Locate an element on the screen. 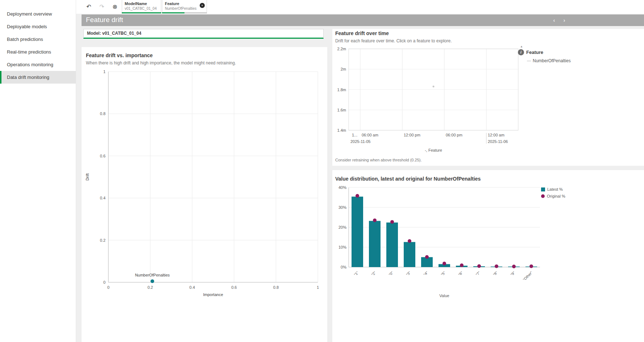 This screenshot has height=342, width=644. sidebar-item-operations-monitoring: Operations monitoring is located at coordinates (38, 64).